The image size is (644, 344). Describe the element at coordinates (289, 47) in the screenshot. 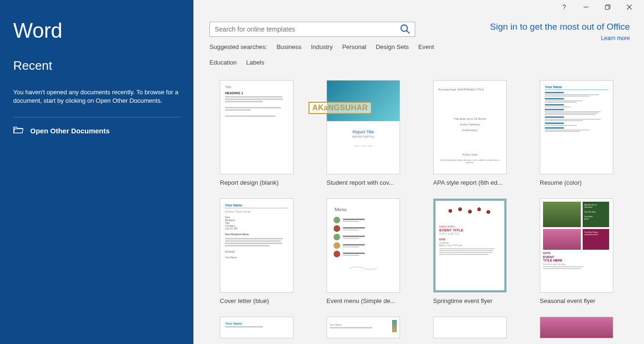

I see `suggested-link-business: Business` at that location.